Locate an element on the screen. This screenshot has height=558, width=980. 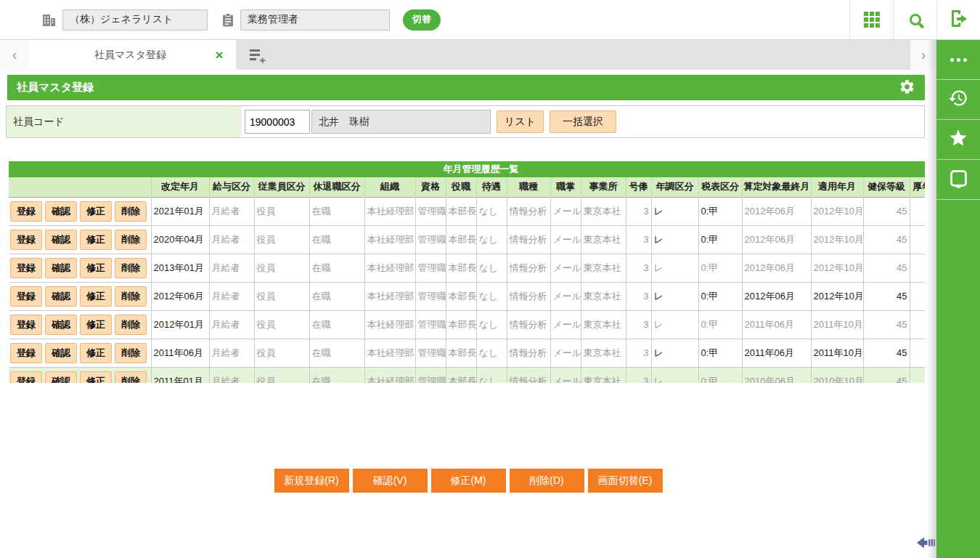
table-cell: 2021年01月 is located at coordinates (180, 211).